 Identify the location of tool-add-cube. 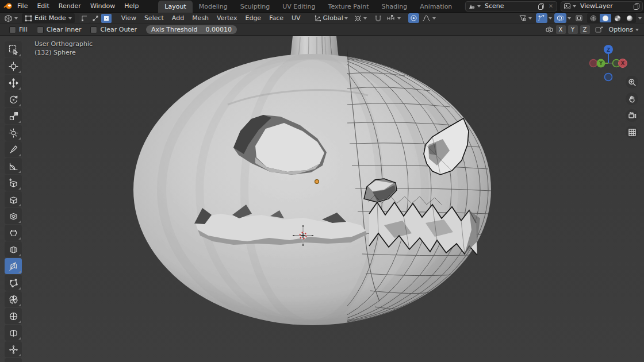
(13, 183).